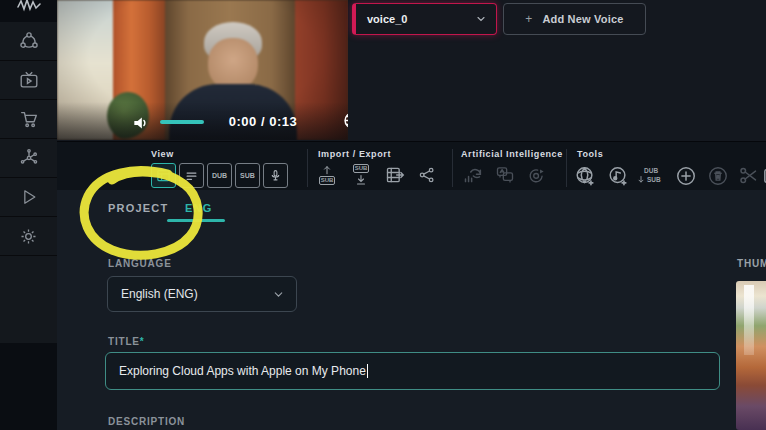 The height and width of the screenshot is (430, 766). What do you see at coordinates (28, 80) in the screenshot?
I see `sidebar-item-media` at bounding box center [28, 80].